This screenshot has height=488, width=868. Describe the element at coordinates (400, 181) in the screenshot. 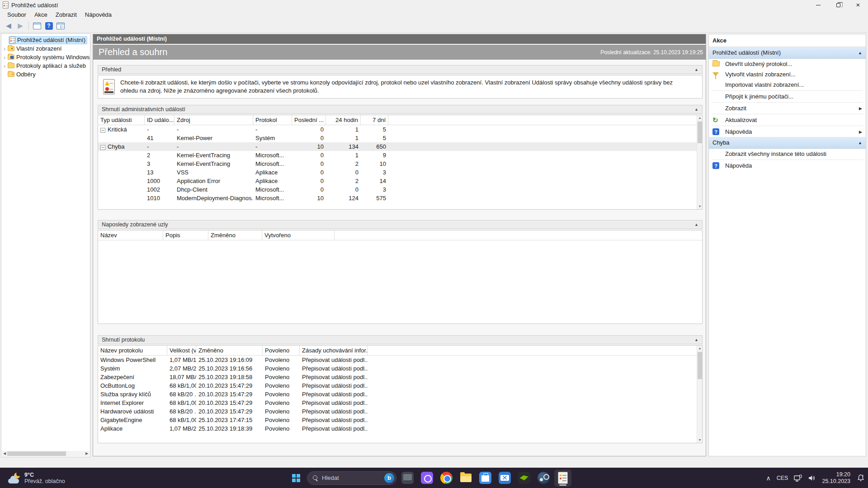

I see `table-row: 1000Application ErrorAplikace0214` at that location.